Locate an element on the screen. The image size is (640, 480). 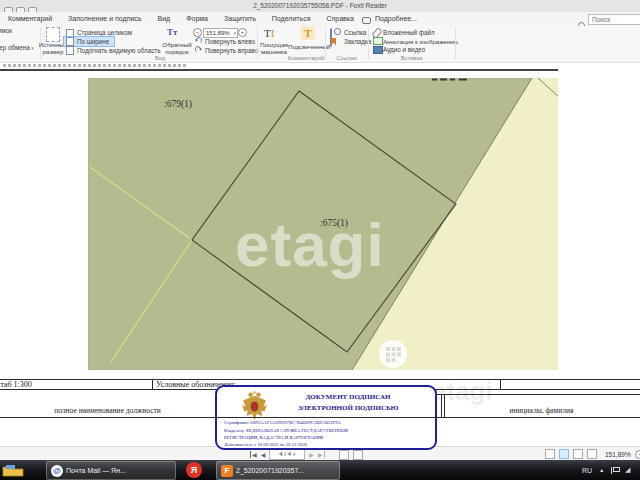
stamp-owner-1: Владелец: ФЕДЕРАЛЬНАЯ СЛУЖБА ГОСУДАРСТВЕ… is located at coordinates (286, 430).